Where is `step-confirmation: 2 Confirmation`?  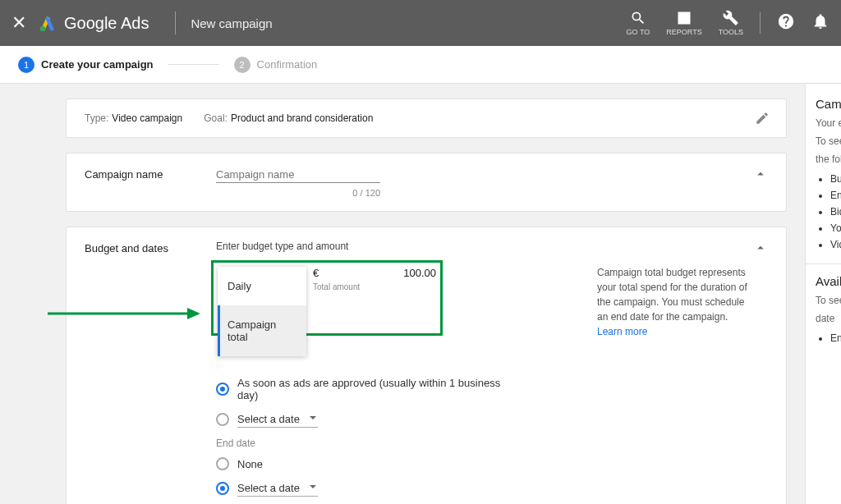
step-confirmation: 2 Confirmation is located at coordinates (276, 65).